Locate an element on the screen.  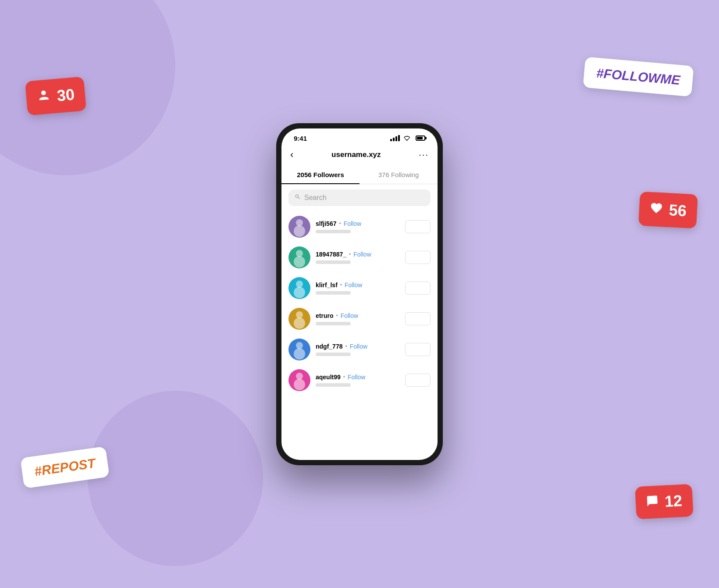
user-info: aqeult99 • Follow is located at coordinates (358, 380).